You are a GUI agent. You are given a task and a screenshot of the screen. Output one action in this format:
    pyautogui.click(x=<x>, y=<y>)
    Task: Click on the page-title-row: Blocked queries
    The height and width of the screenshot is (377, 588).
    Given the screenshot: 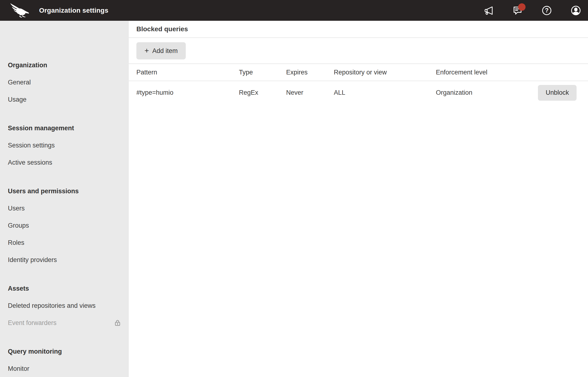 What is the action you would take?
    pyautogui.click(x=358, y=29)
    